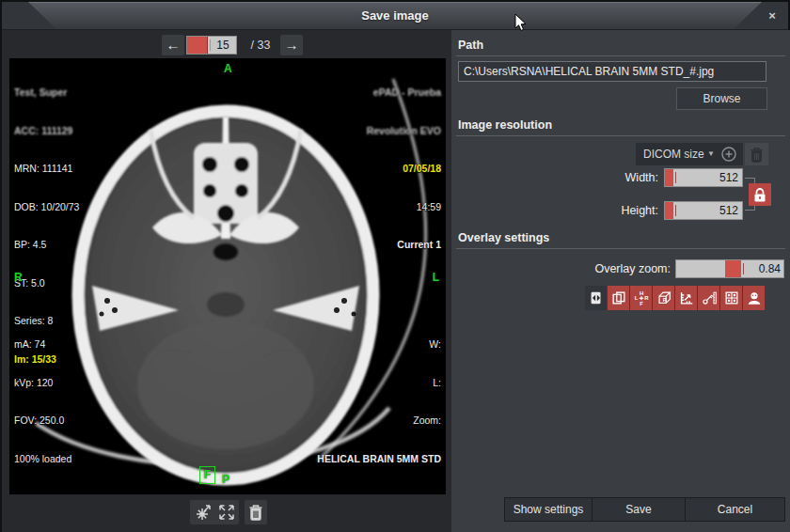 The image size is (790, 532). Describe the element at coordinates (256, 512) in the screenshot. I see `delete-image-button` at that location.